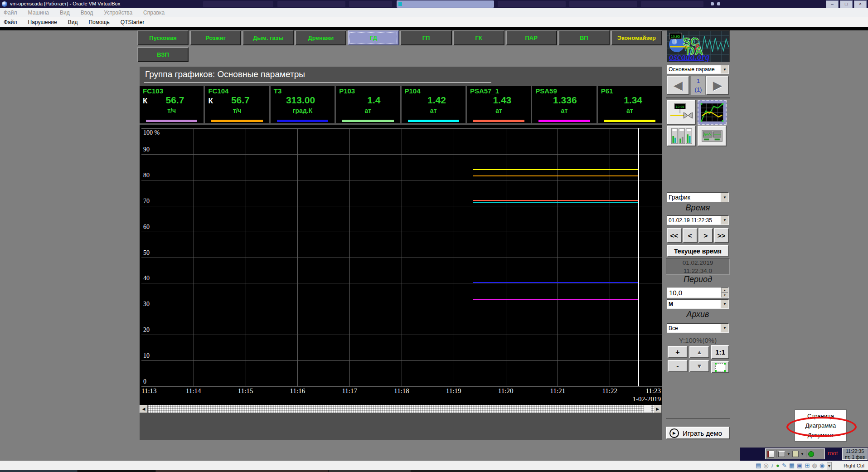 The width and height of the screenshot is (868, 472). Describe the element at coordinates (771, 454) in the screenshot. I see `help-book-icon` at that location.